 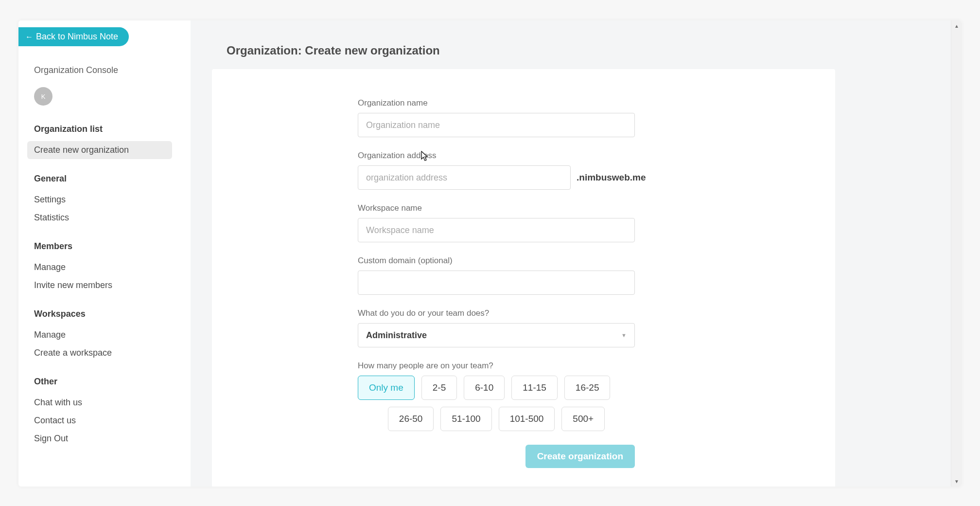 I want to click on sidebar-item-create-workspace: Create a workspace, so click(x=100, y=353).